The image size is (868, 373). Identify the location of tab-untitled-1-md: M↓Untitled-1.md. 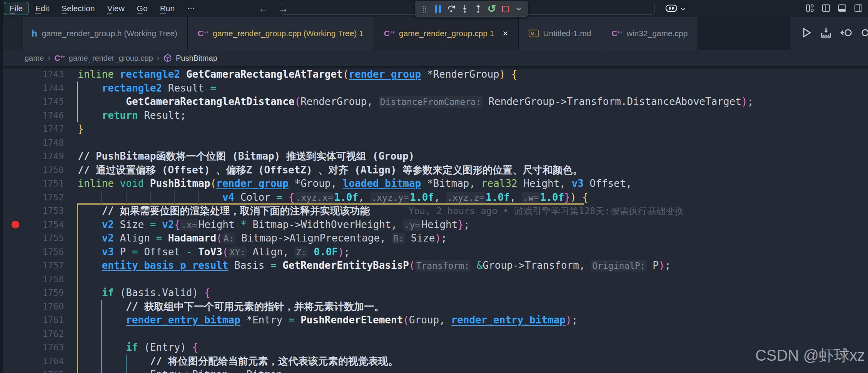
(560, 33).